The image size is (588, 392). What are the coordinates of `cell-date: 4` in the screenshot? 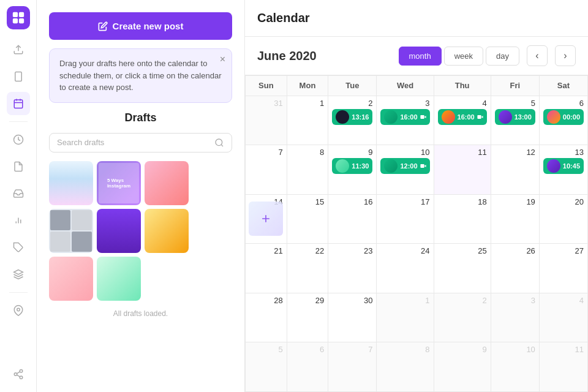 It's located at (462, 103).